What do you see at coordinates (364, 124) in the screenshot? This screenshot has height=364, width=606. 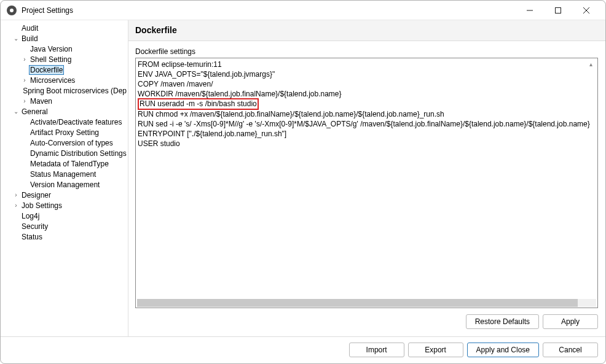 I see `editor-line: RUN sed -i -e 's/ -Xms[0-9]*M//g' -e 's/…` at bounding box center [364, 124].